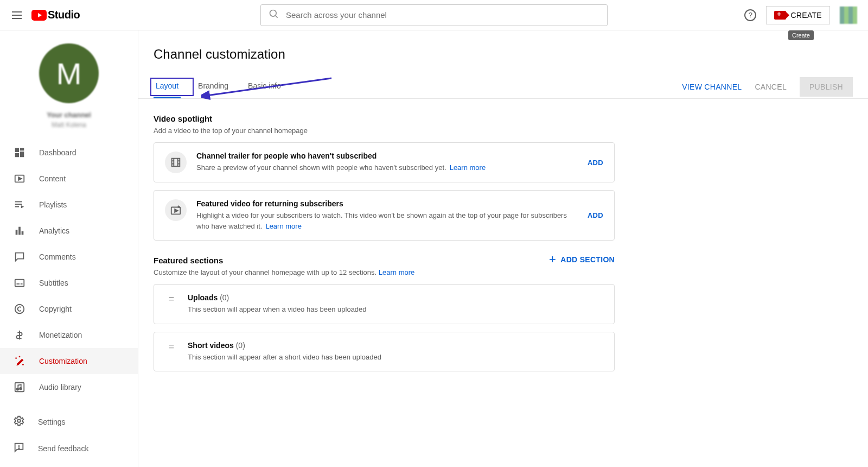 The width and height of the screenshot is (868, 467). Describe the element at coordinates (434, 15) in the screenshot. I see `search-box` at that location.